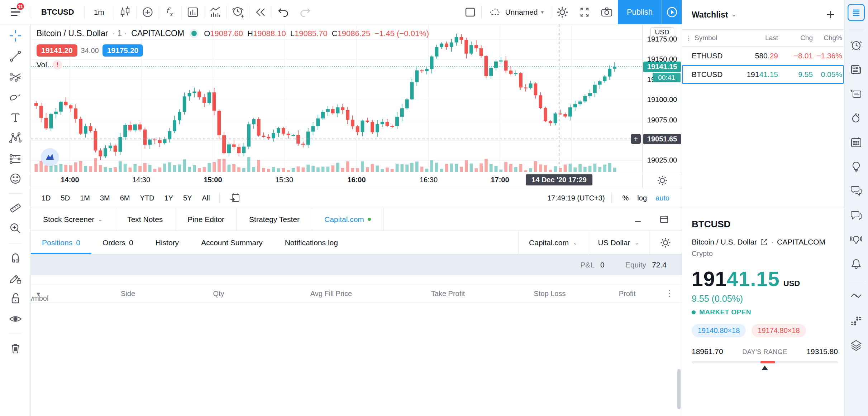  I want to click on redo-button, so click(305, 12).